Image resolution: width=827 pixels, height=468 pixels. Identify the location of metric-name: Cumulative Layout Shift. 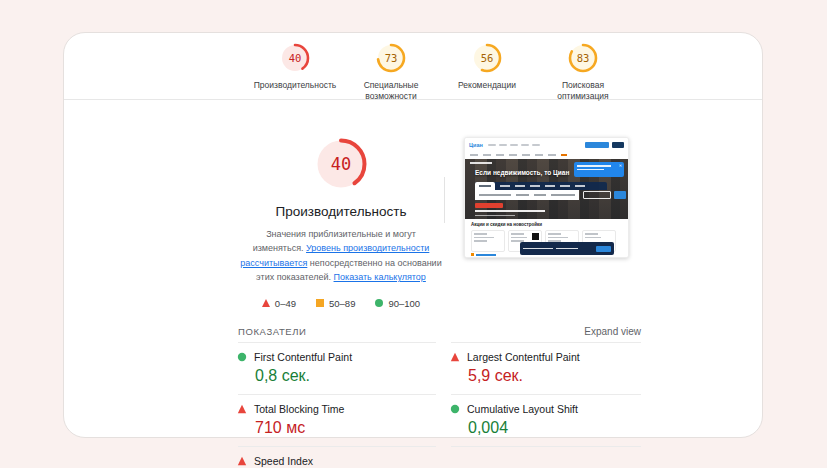
(522, 409).